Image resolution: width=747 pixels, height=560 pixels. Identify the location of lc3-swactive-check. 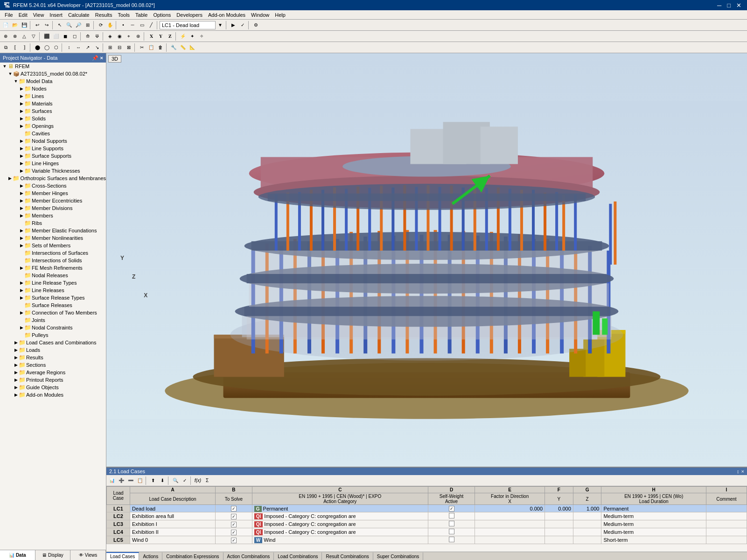
(452, 524).